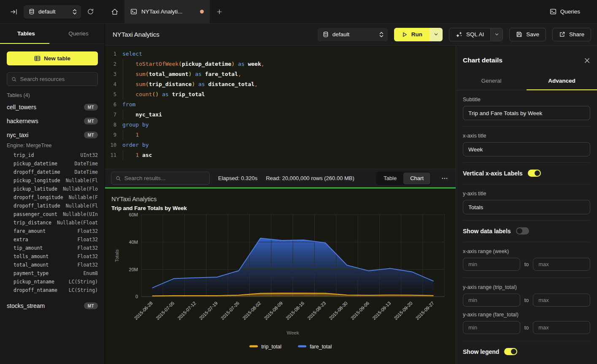  What do you see at coordinates (280, 64) in the screenshot?
I see `code-line-2: 2 toStartOfWeek(pickup_datetime) as week…` at bounding box center [280, 64].